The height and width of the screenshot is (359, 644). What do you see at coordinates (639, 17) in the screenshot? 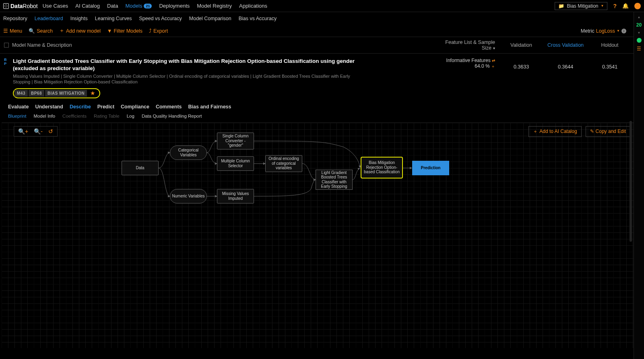
I see `rail-up-icon: ▲` at bounding box center [639, 17].